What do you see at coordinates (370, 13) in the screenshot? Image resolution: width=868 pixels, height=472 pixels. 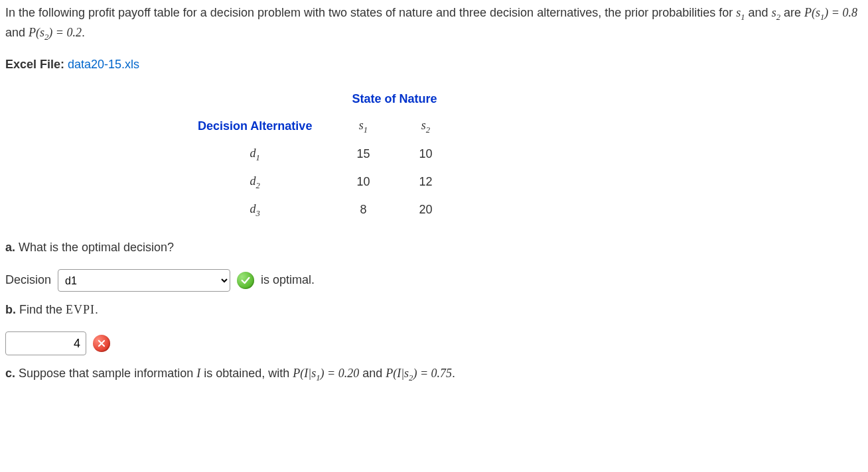 I see `intro-text: In the following profit payoff table for…` at bounding box center [370, 13].